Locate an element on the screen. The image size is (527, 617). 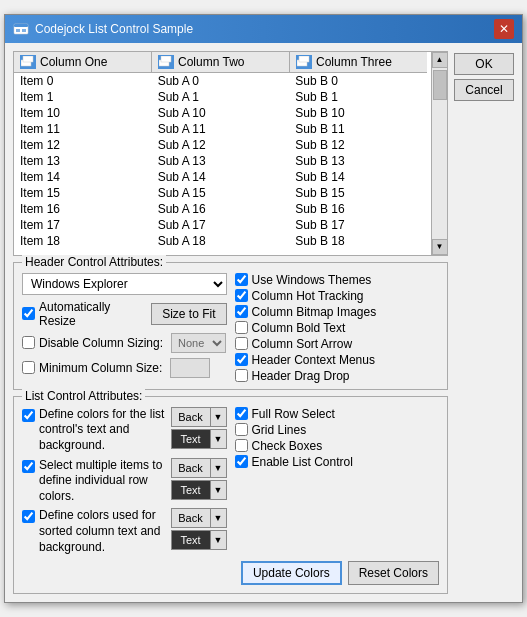
cell-c2: Sub A 10 is located at coordinates (221, 113).